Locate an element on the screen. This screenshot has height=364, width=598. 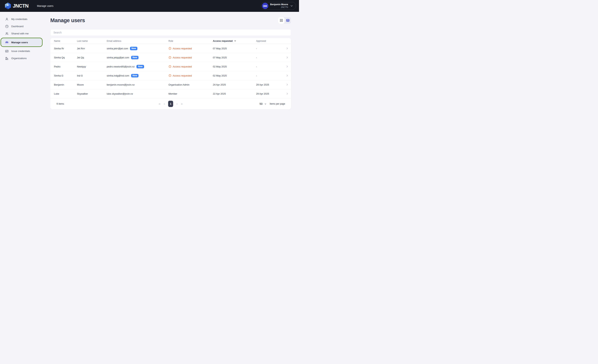
cell-email: simha.indg@ind.com is located at coordinates (118, 76).